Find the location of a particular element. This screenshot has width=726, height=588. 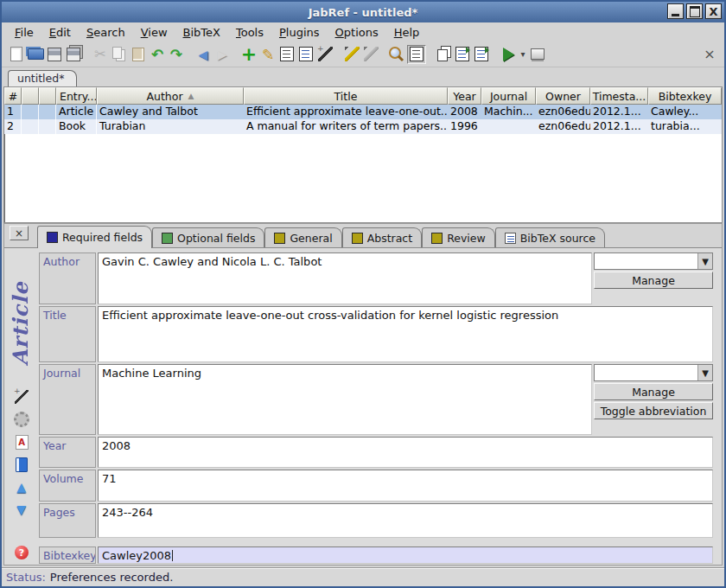

paste-icon is located at coordinates (138, 54).